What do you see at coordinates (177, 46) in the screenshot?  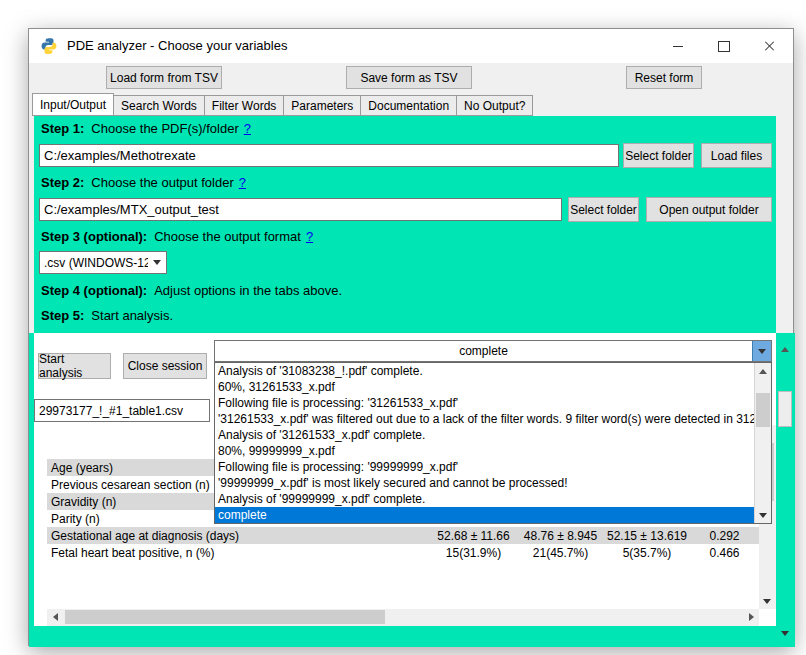 I see `window-title: PDE analyzer - Choose your variables` at bounding box center [177, 46].